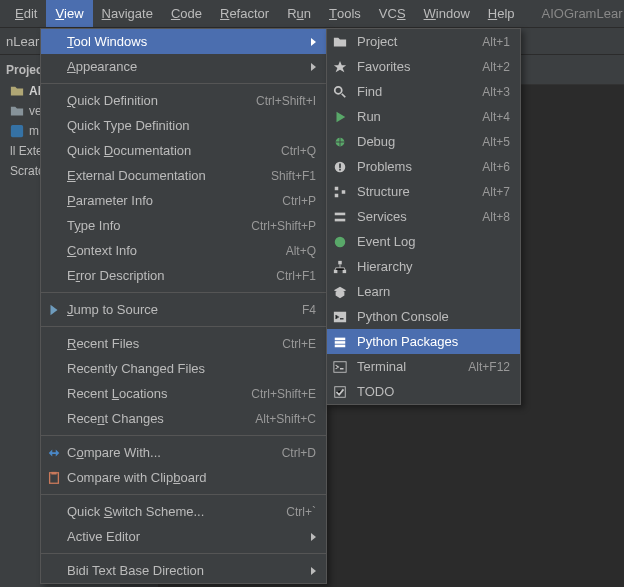 The width and height of the screenshot is (624, 587). What do you see at coordinates (184, 226) in the screenshot?
I see `menu-item-type-info: Type InfoCtrl+Shift+P` at bounding box center [184, 226].